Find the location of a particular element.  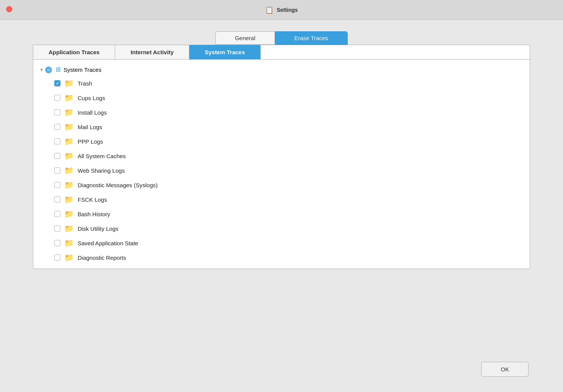

tab-erase-traces: Erase Traces is located at coordinates (311, 38).